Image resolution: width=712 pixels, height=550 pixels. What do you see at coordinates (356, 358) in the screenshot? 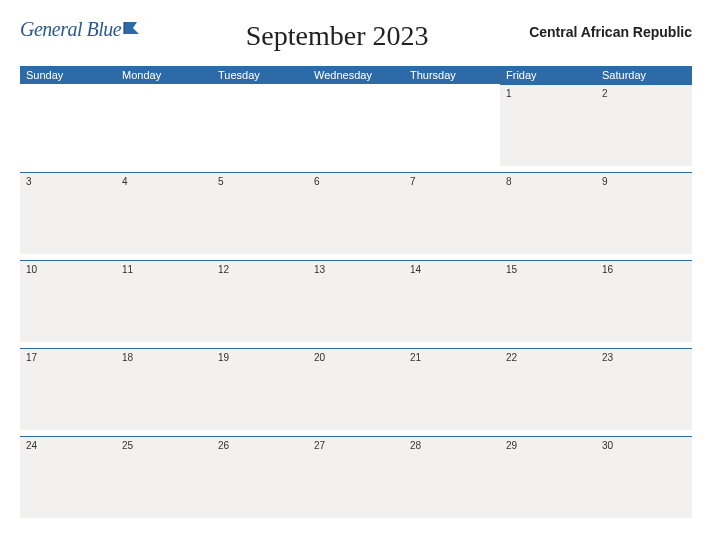
I see `day-number: 20` at bounding box center [356, 358].